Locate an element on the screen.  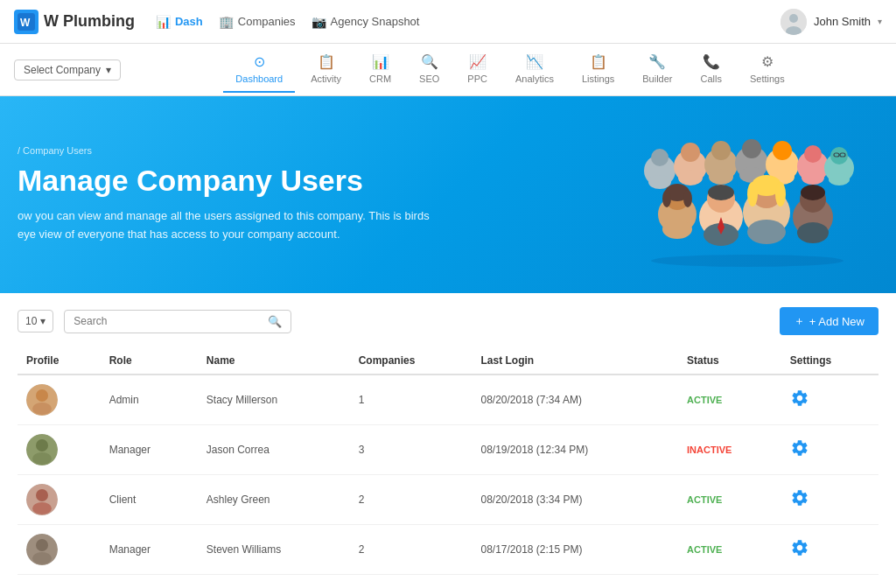
analytics-icon: 📉 is located at coordinates (535, 61).